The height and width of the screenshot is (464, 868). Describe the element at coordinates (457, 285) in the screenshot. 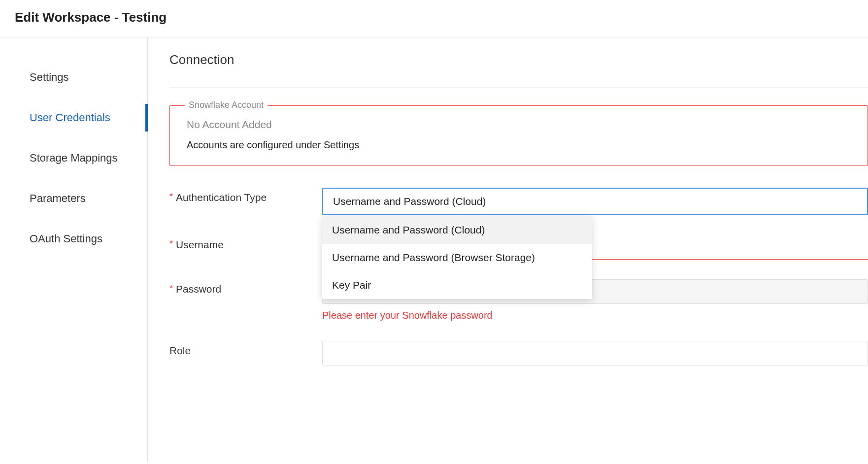

I see `auth-type-option-key-pair: Key Pair` at that location.